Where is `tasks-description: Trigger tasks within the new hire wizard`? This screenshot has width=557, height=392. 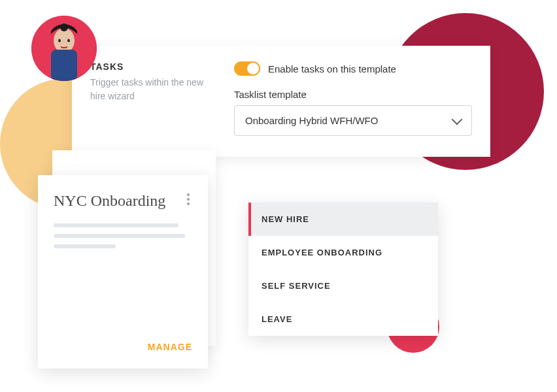
tasks-description: Trigger tasks within the new hire wizard is located at coordinates (149, 90).